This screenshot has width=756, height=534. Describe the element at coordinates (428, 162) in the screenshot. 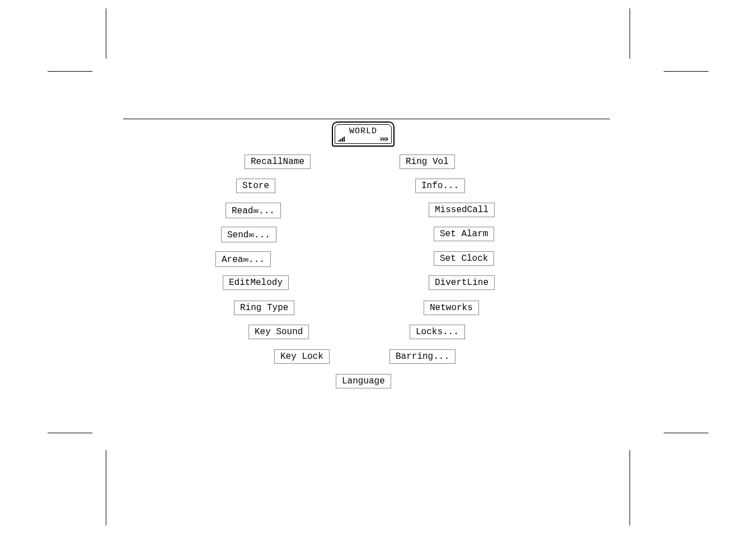

I see `menu-item: Ring Vol` at that location.